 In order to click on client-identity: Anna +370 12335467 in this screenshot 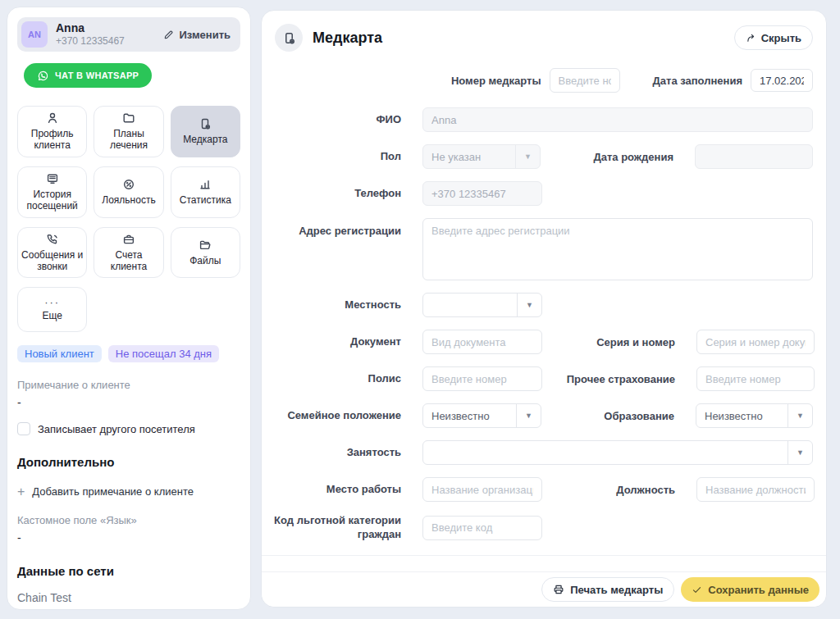, I will do `click(90, 34)`.